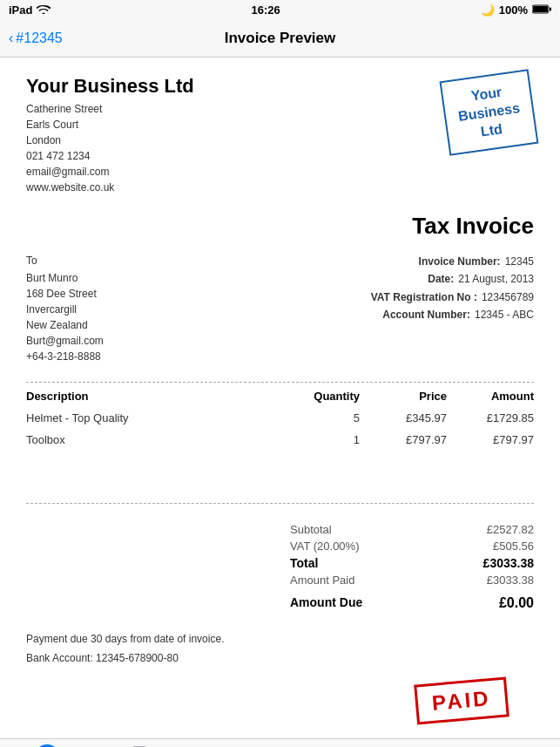  Describe the element at coordinates (280, 743) in the screenshot. I see `tab-bar: + New Invoice Invoices Clients` at that location.